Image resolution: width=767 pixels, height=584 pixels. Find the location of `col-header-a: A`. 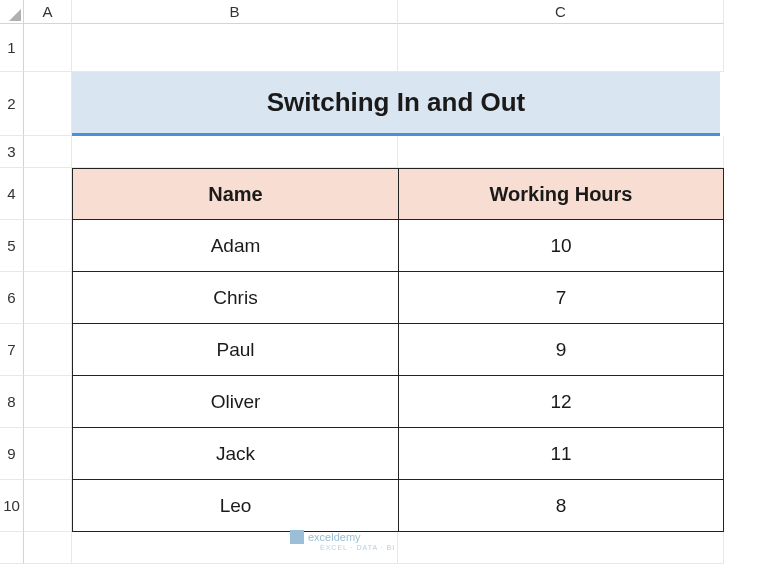

col-header-a: A is located at coordinates (48, 12).